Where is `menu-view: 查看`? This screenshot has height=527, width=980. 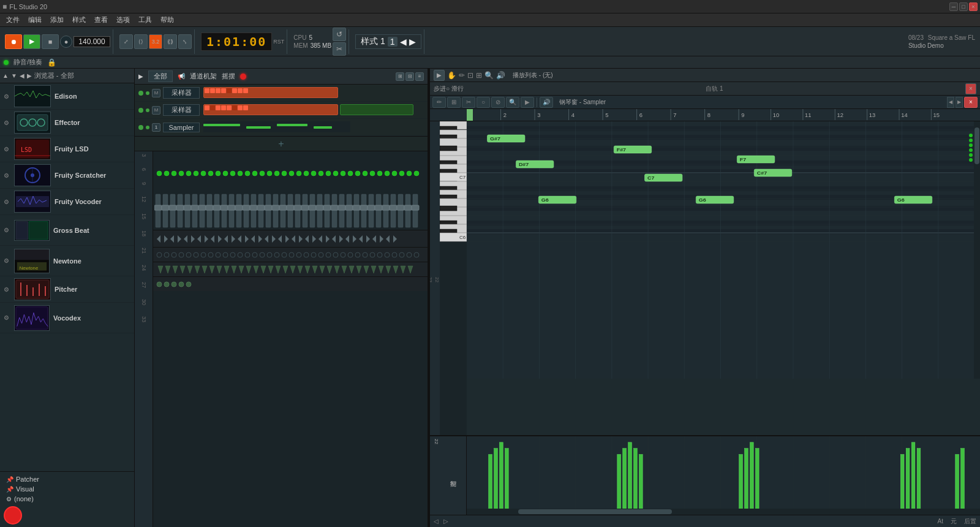
menu-view: 查看 is located at coordinates (101, 20).